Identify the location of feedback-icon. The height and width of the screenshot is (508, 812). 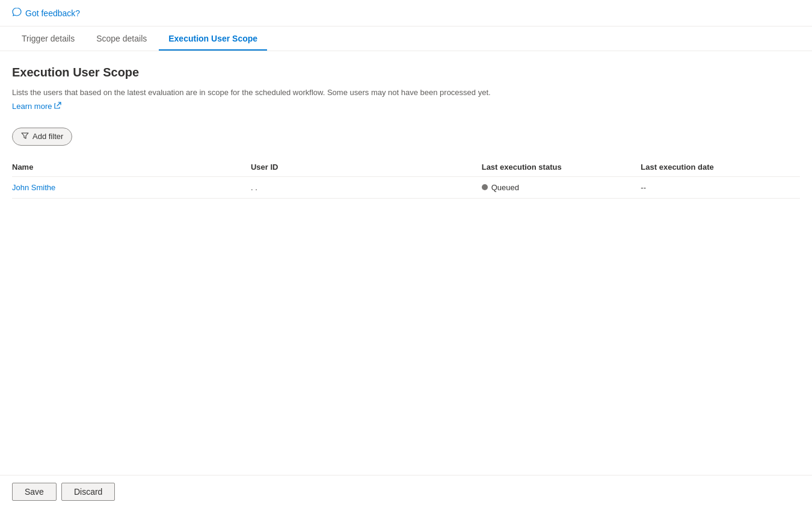
(17, 13).